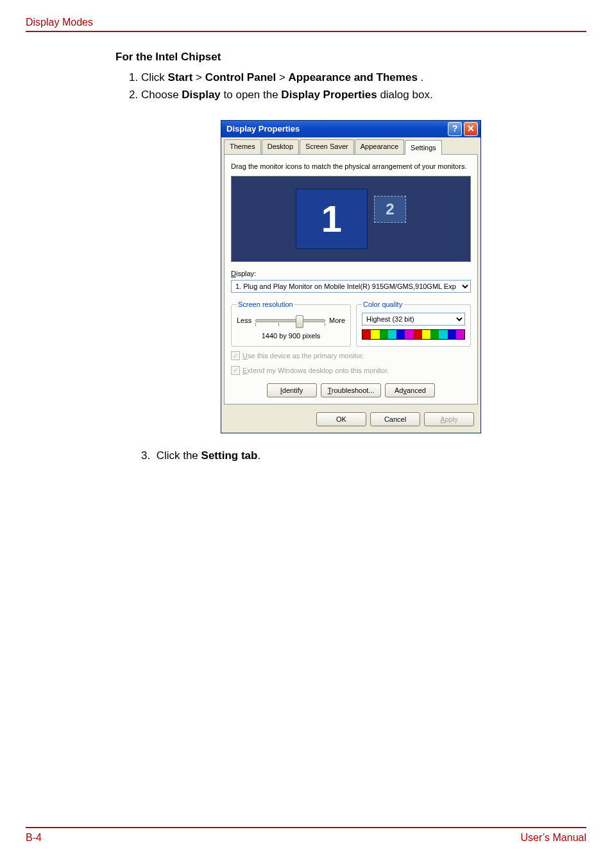 The height and width of the screenshot is (868, 612). I want to click on primary-chk-ul: U, so click(245, 356).